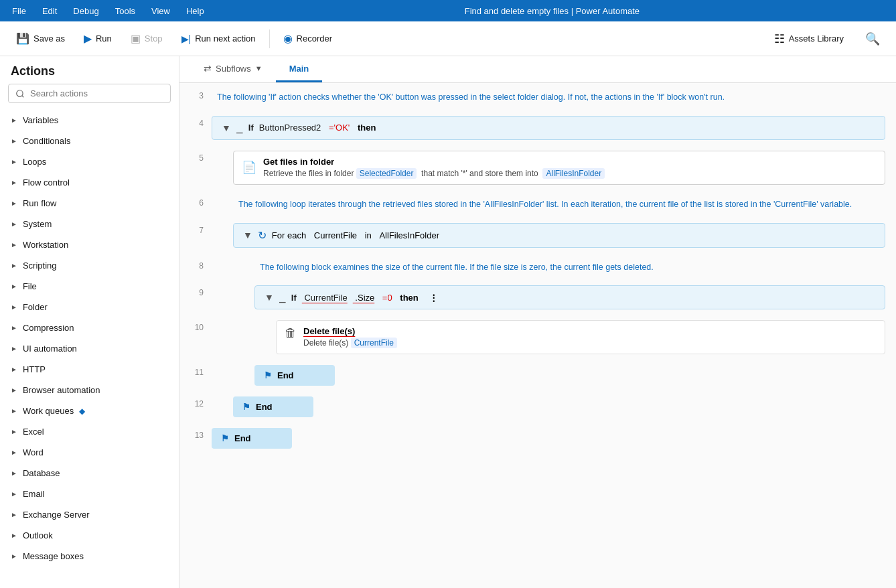 Image resolution: width=896 pixels, height=588 pixels. Describe the element at coordinates (40, 265) in the screenshot. I see `sidebar-item-label: Scripting` at that location.